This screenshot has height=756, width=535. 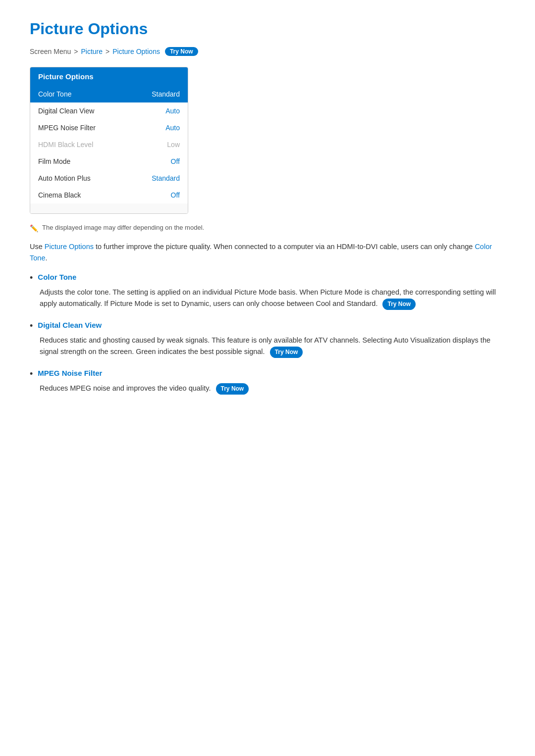 What do you see at coordinates (165, 178) in the screenshot?
I see `menu-value-auto-motion-plus: Standard` at bounding box center [165, 178].